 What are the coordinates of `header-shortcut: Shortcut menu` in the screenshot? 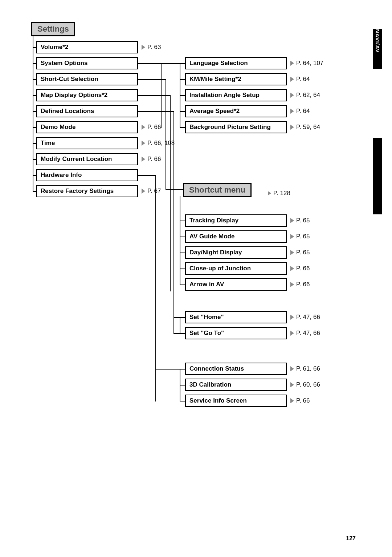 It's located at (217, 190).